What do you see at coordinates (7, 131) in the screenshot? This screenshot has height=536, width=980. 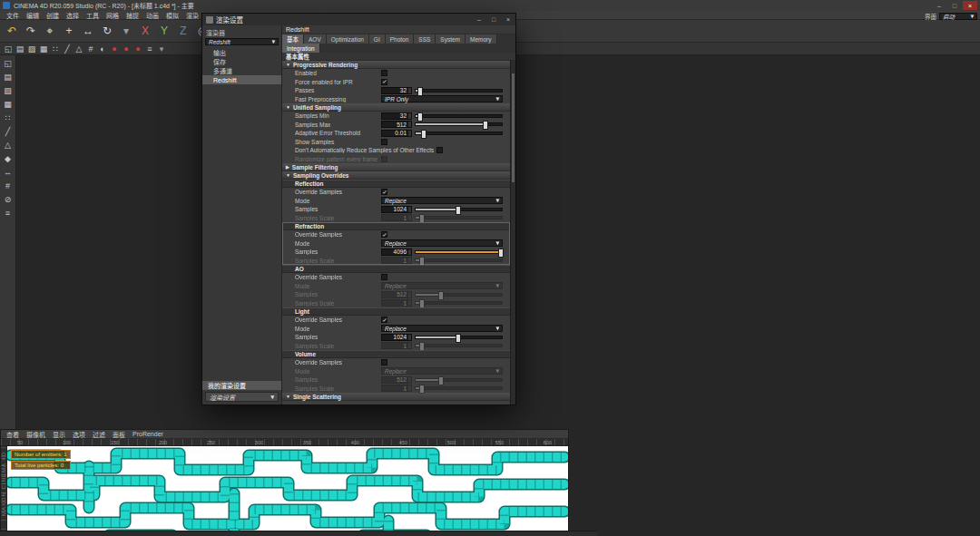 I see `edges-mode-icon: ╱` at bounding box center [7, 131].